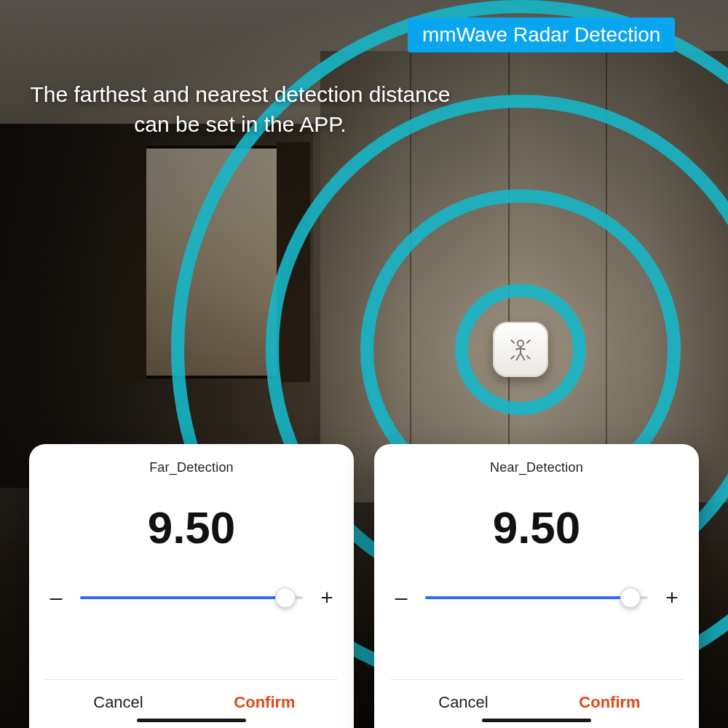 This screenshot has width=728, height=728. What do you see at coordinates (521, 349) in the screenshot?
I see `mmwave-sensor-device` at bounding box center [521, 349].